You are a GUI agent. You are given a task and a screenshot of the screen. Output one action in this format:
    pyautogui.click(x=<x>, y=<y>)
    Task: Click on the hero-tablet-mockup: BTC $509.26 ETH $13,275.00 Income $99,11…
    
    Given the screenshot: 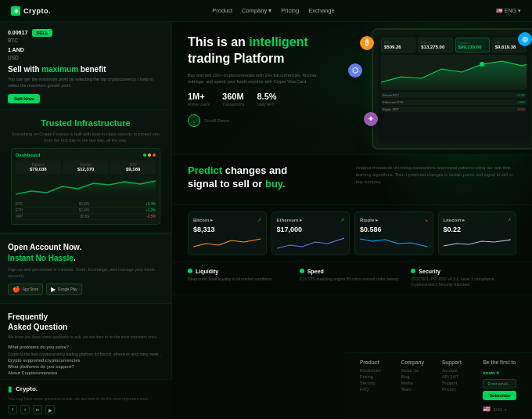 What is the action you would take?
    pyautogui.click(x=452, y=89)
    